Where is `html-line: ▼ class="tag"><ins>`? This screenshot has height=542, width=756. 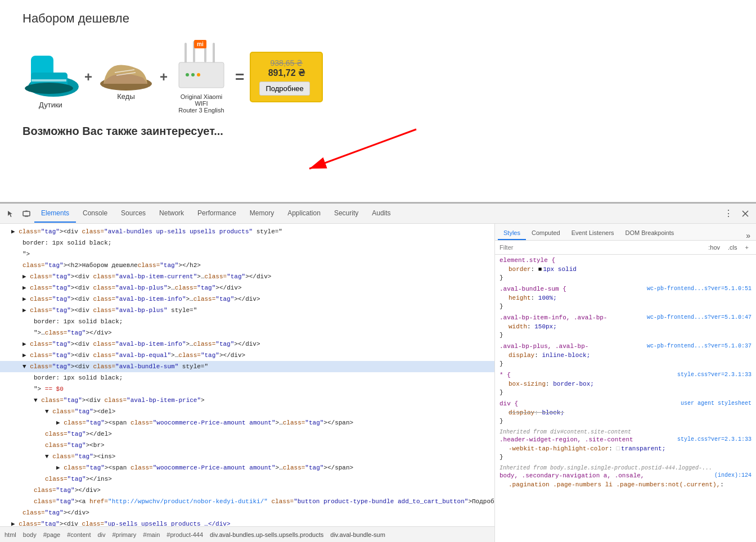
html-line: ▼ class="tag"><ins> is located at coordinates (248, 457).